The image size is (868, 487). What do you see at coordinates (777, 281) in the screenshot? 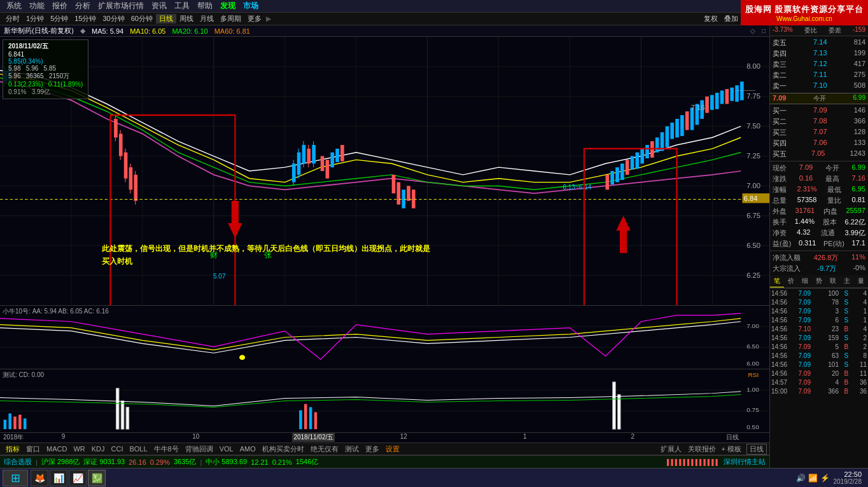
I see `rp-tab-bi: 笔` at bounding box center [777, 281].